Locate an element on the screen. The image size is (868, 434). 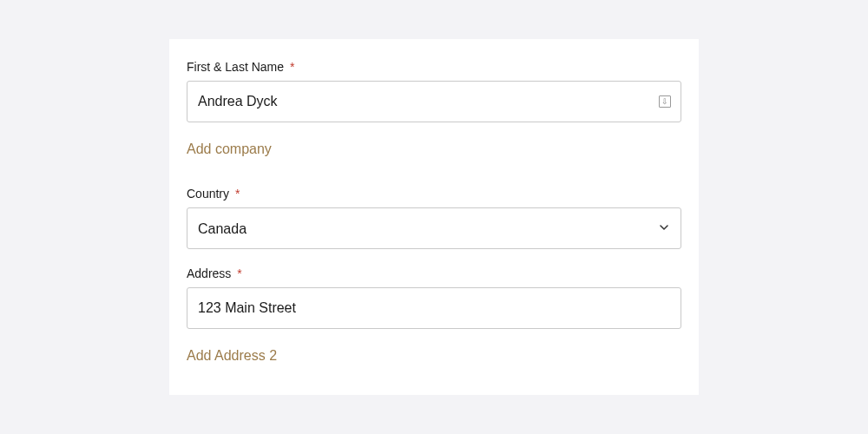
address-field-group: Address * is located at coordinates (434, 298).